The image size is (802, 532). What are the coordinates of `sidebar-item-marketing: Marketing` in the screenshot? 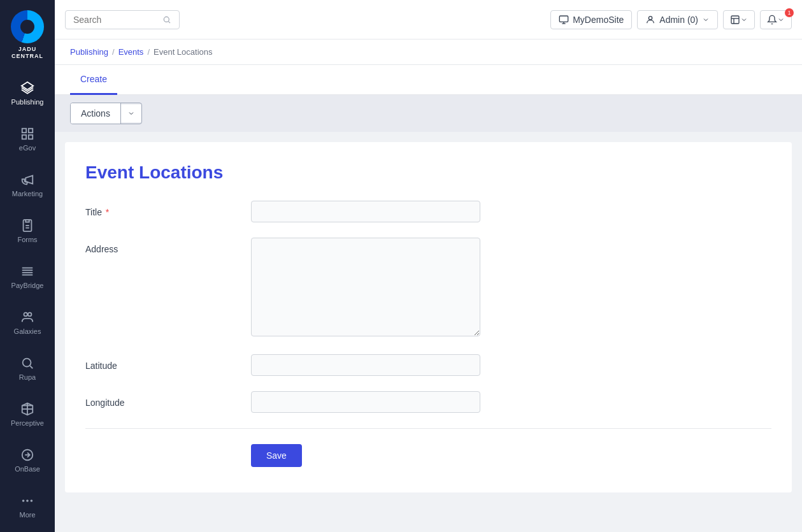 It's located at (27, 185).